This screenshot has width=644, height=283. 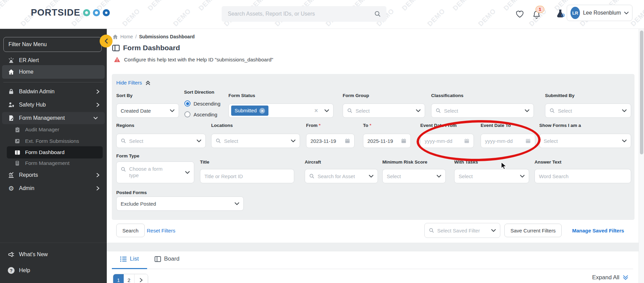 I want to click on breadcrumb-home-link: Home, so click(x=127, y=37).